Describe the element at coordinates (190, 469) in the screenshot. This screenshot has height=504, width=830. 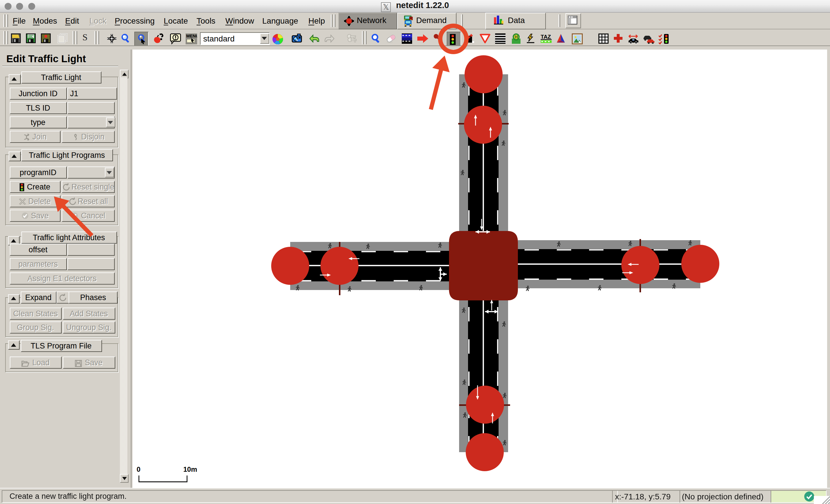
I see `svg-text: 10m` at that location.